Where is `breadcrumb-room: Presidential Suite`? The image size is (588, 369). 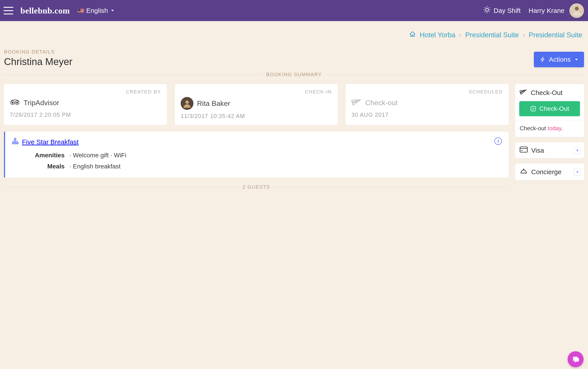
breadcrumb-room: Presidential Suite is located at coordinates (555, 35).